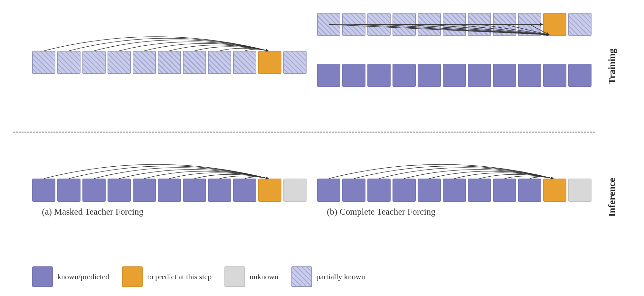  What do you see at coordinates (322, 132) in the screenshot?
I see `divider` at bounding box center [322, 132].